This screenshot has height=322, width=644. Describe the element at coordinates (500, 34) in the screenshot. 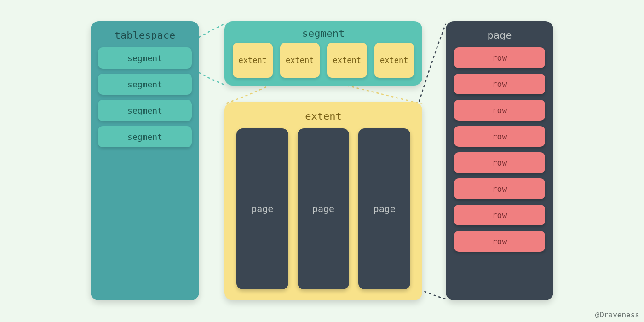

I see `page-title: page` at that location.